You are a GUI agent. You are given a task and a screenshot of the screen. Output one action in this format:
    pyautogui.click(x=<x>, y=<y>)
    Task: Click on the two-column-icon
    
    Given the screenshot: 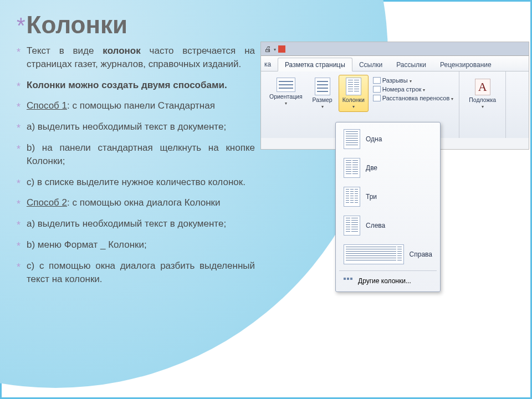 What is the action you would take?
    pyautogui.click(x=352, y=168)
    